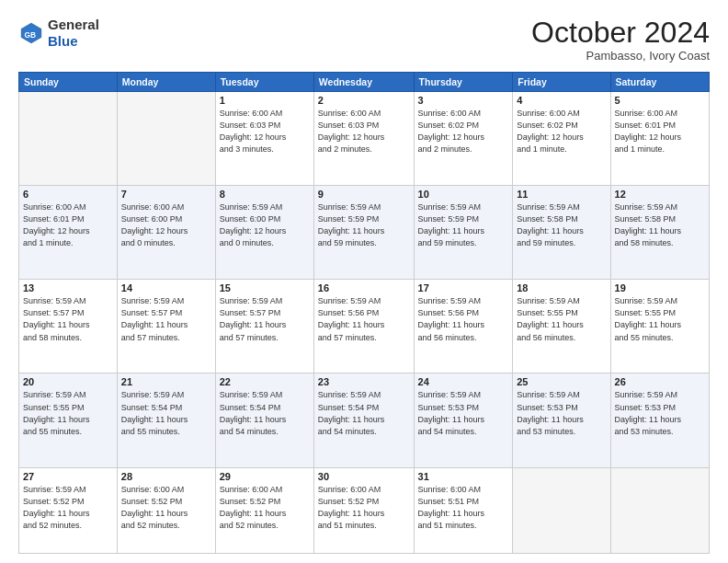 The height and width of the screenshot is (563, 728). I want to click on day-number: 21, so click(166, 382).